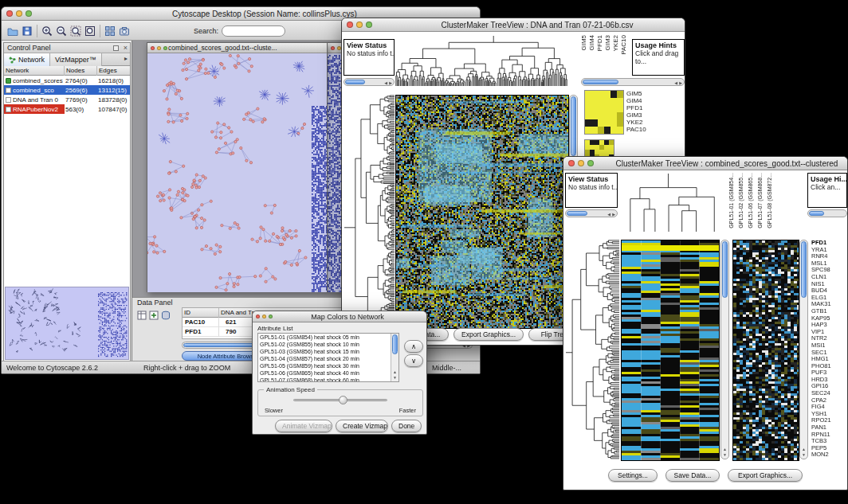  What do you see at coordinates (725, 350) in the screenshot?
I see `heatmap-vscrollbar: ▲ ▼` at bounding box center [725, 350].